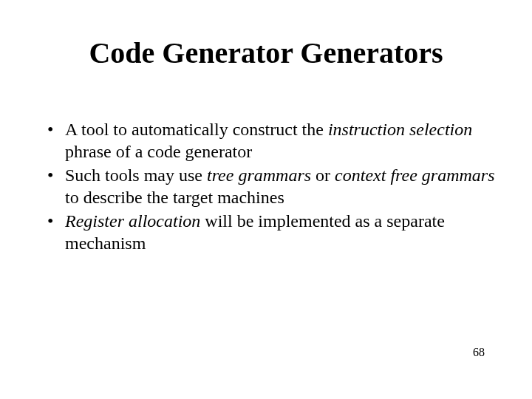 Image resolution: width=532 pixels, height=399 pixels. I want to click on bullet-emphasis: tree grammars, so click(259, 175).